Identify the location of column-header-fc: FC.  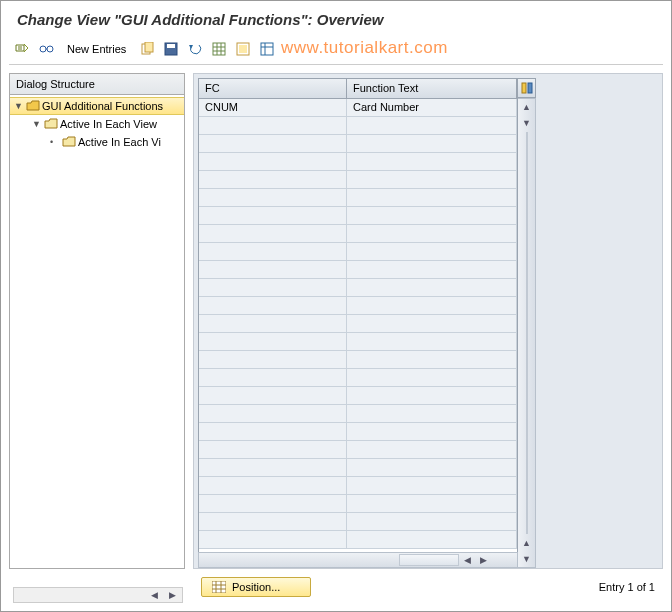
(273, 88).